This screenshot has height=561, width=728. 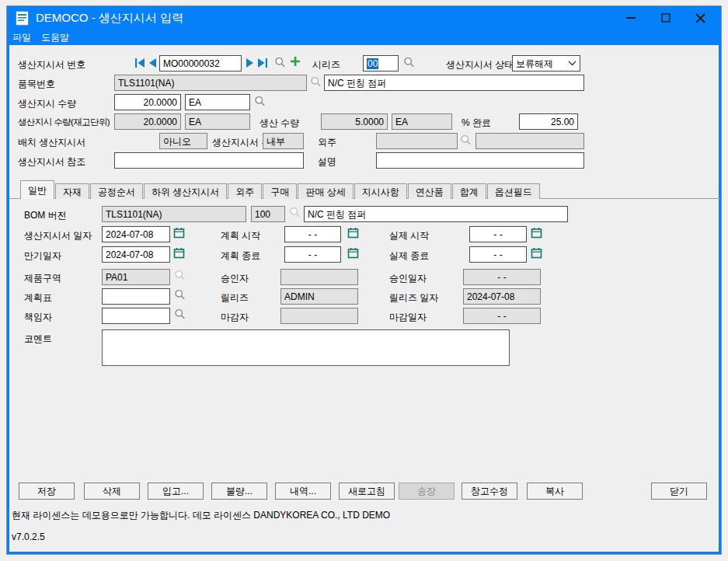 I want to click on uom-input: EA, so click(x=218, y=103).